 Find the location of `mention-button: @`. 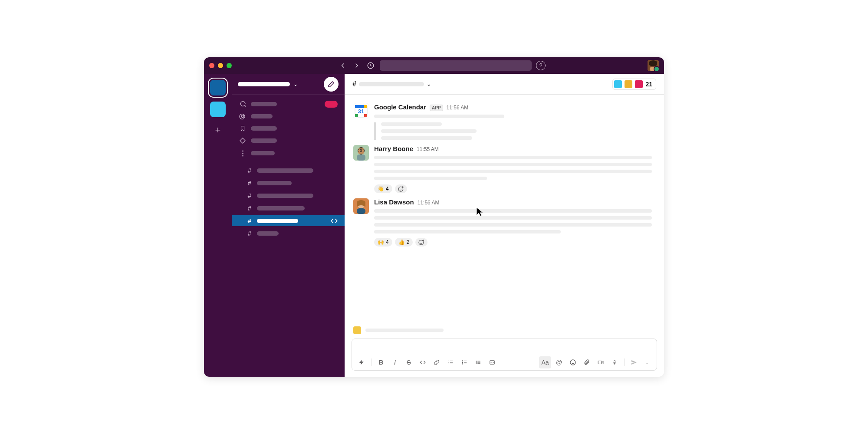

mention-button: @ is located at coordinates (559, 362).